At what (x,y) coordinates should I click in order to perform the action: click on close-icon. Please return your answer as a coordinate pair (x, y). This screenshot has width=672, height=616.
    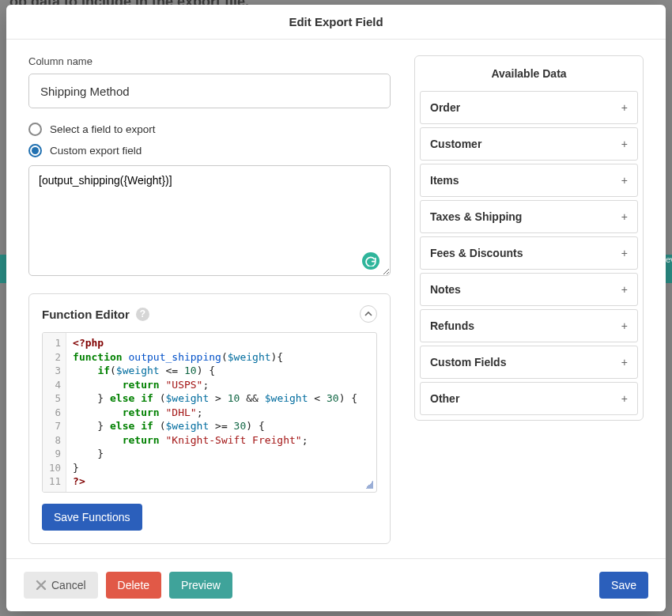
    Looking at the image, I should click on (41, 585).